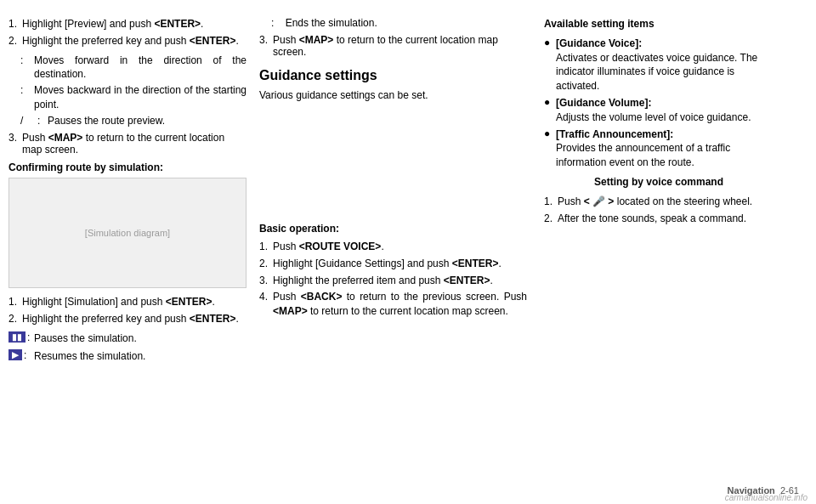 This screenshot has width=816, height=504. I want to click on left-list-1: 1. Highlight [Preview] and push <ENTER>.…, so click(128, 32).